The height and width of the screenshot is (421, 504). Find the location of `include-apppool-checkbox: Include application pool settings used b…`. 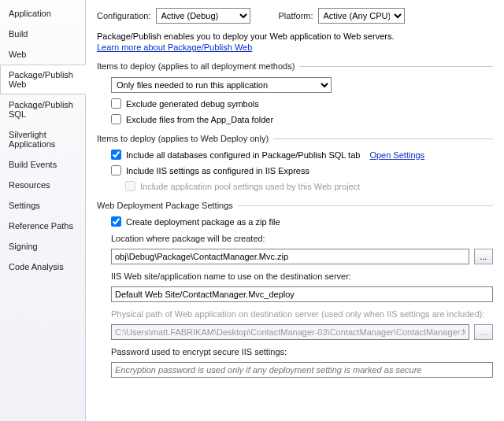

include-apppool-checkbox: Include application pool settings used b… is located at coordinates (302, 186).